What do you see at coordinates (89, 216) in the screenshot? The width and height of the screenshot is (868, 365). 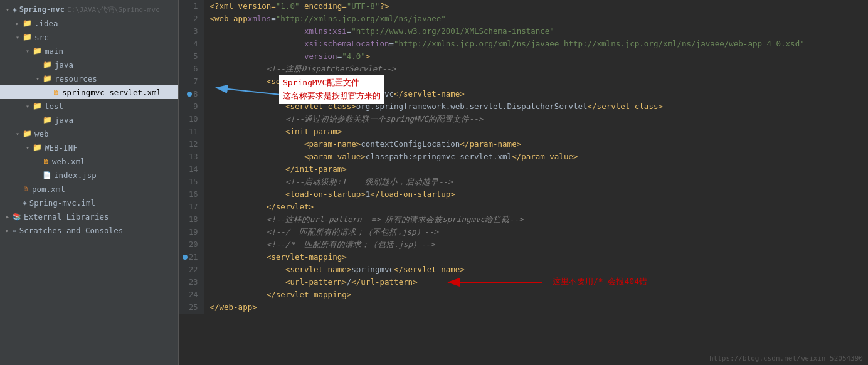 I see `sidebar-item-extlib: 📚 External Libraries` at bounding box center [89, 216].